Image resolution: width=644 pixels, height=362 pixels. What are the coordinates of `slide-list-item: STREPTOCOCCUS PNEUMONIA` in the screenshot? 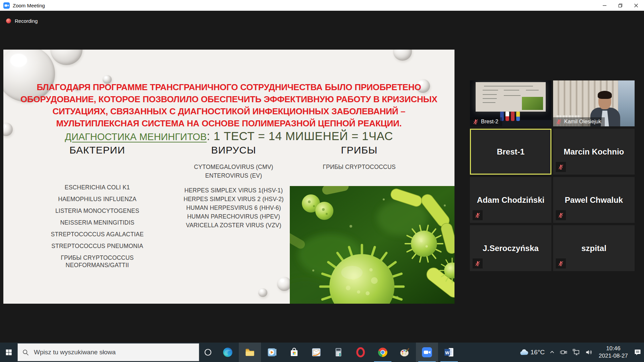 It's located at (97, 246).